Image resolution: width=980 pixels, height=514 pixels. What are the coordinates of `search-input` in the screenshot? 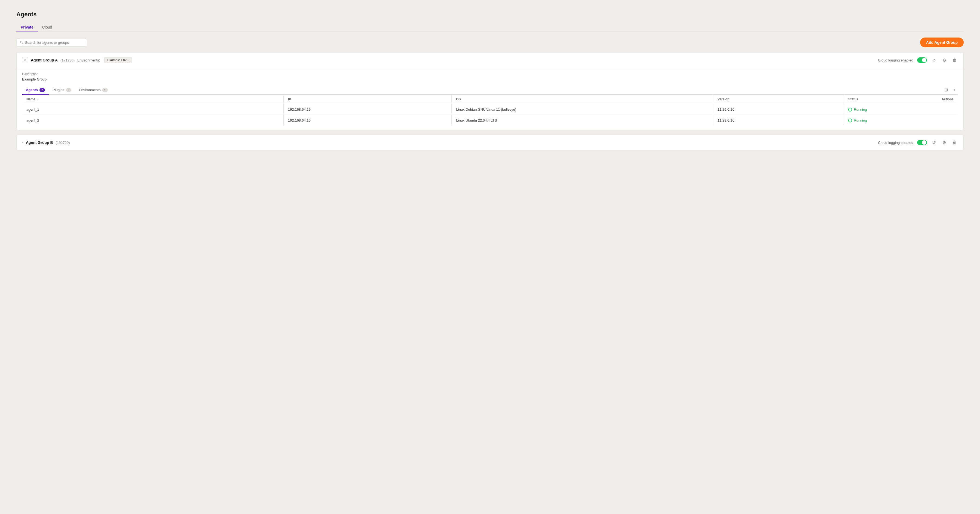 It's located at (54, 43).